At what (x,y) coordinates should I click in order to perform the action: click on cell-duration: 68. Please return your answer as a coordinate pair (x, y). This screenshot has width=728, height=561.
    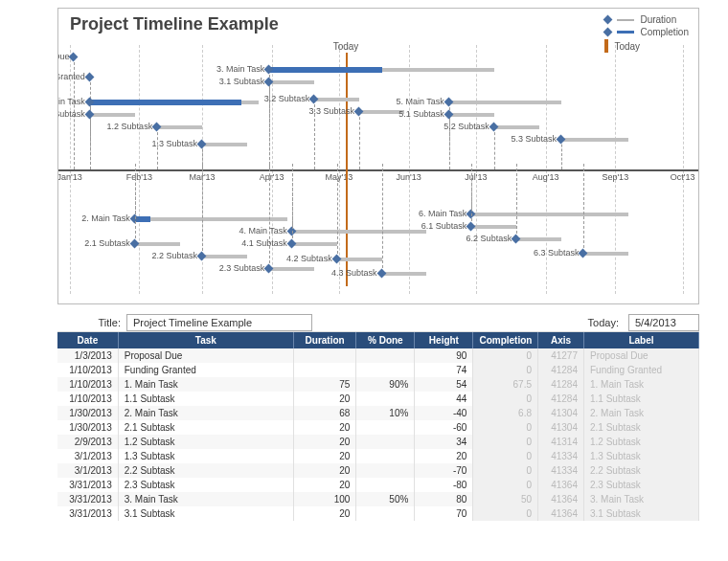
    Looking at the image, I should click on (324, 414).